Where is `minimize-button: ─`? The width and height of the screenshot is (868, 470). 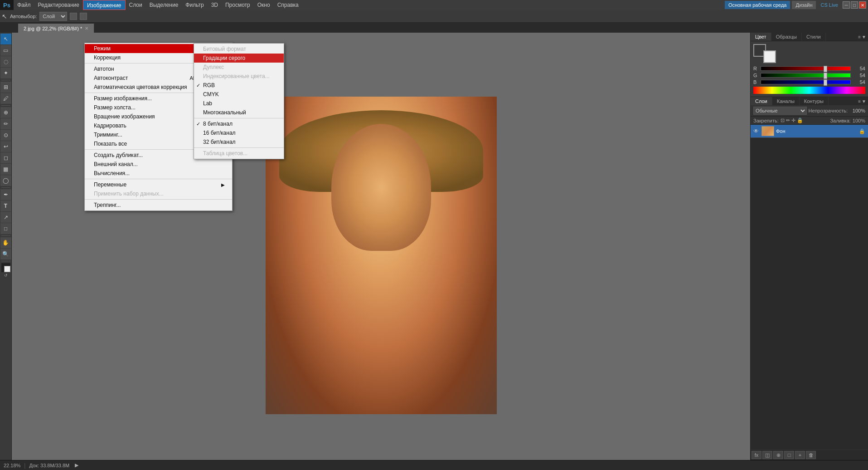 minimize-button: ─ is located at coordinates (846, 5).